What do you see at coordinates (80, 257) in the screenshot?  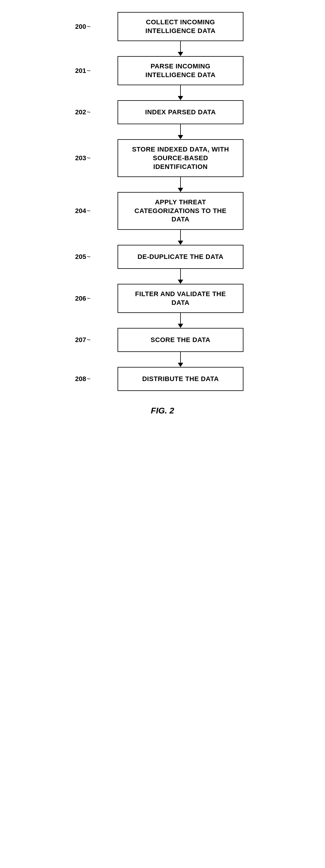 I see `step-number-205: 205` at bounding box center [80, 257].